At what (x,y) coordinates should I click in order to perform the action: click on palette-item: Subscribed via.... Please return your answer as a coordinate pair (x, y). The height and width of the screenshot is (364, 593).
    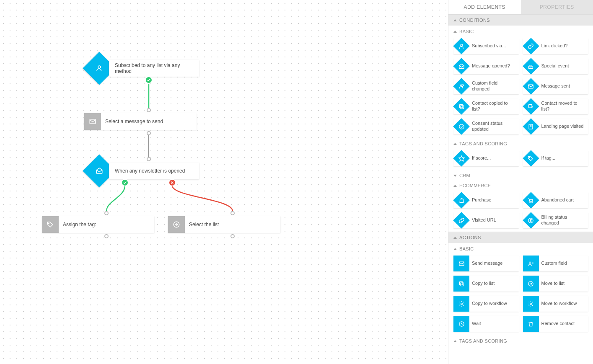
    Looking at the image, I should click on (486, 46).